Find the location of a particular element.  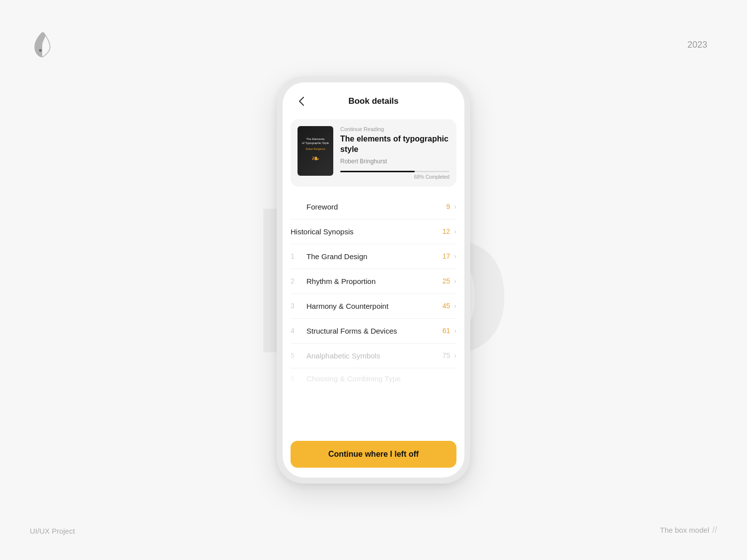

progress-bar-container: 68% Completed is located at coordinates (395, 175).